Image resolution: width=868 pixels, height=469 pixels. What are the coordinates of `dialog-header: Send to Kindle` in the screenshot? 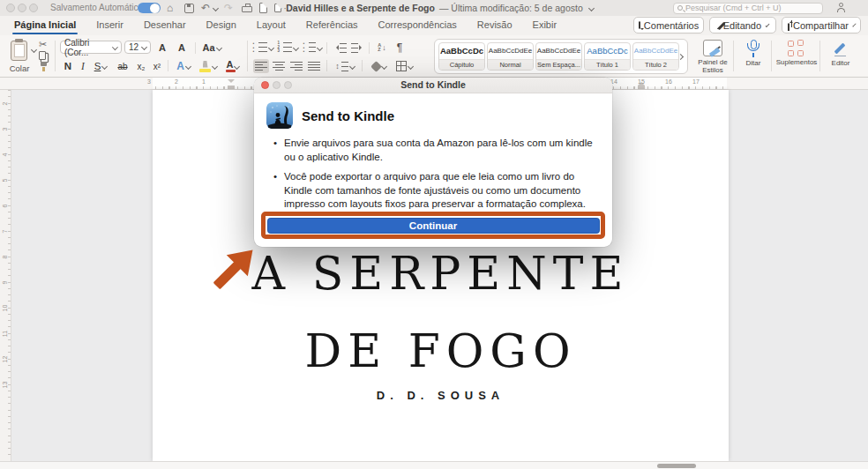 It's located at (433, 115).